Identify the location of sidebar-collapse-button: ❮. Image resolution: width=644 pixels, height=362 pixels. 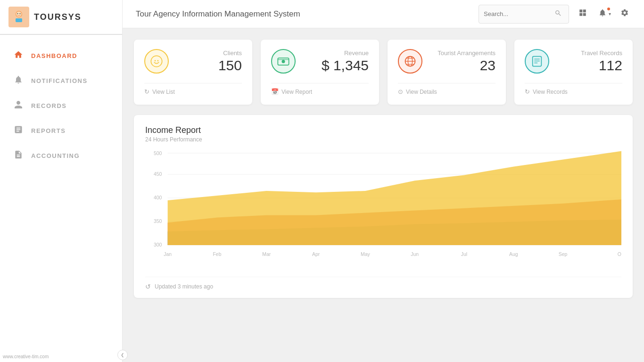
(123, 355).